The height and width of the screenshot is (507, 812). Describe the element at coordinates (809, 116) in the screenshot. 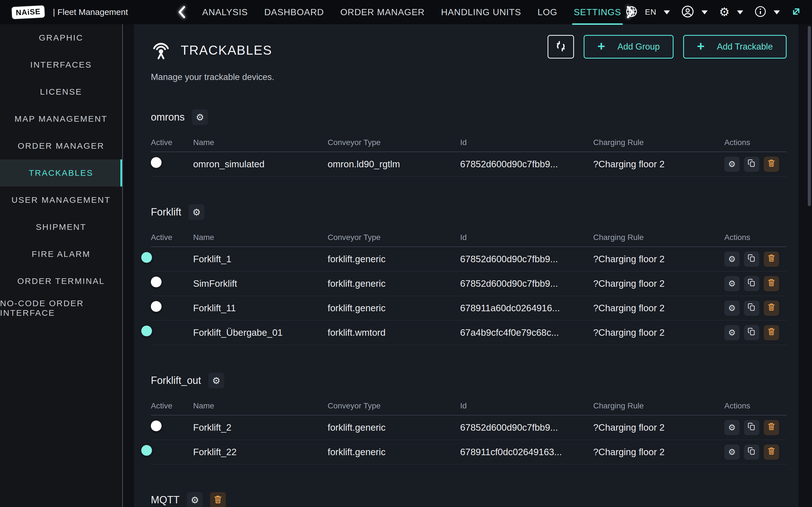

I see `page-scrollbar-thumb` at that location.